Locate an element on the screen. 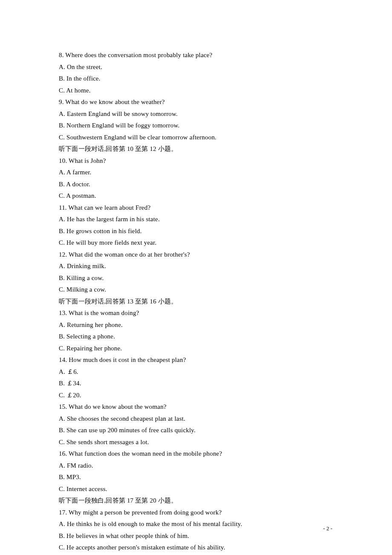 This screenshot has height=555, width=392. question-11-stem: 11. What can we learn about Fred? is located at coordinates (196, 208).